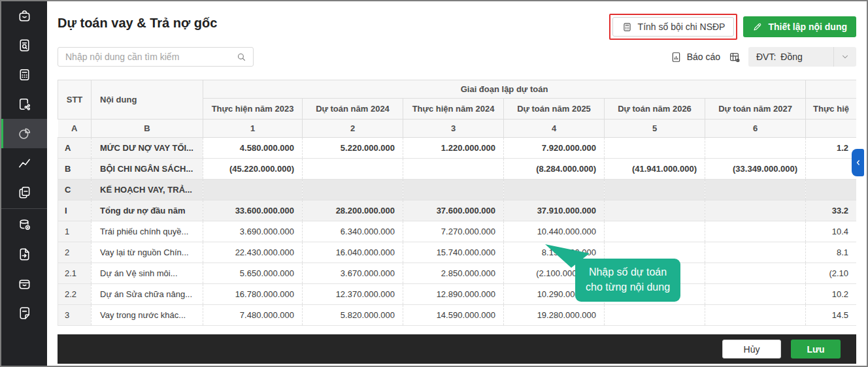 This screenshot has width=868, height=367. What do you see at coordinates (24, 163) in the screenshot?
I see `sidebar-item-line-chart` at bounding box center [24, 163].